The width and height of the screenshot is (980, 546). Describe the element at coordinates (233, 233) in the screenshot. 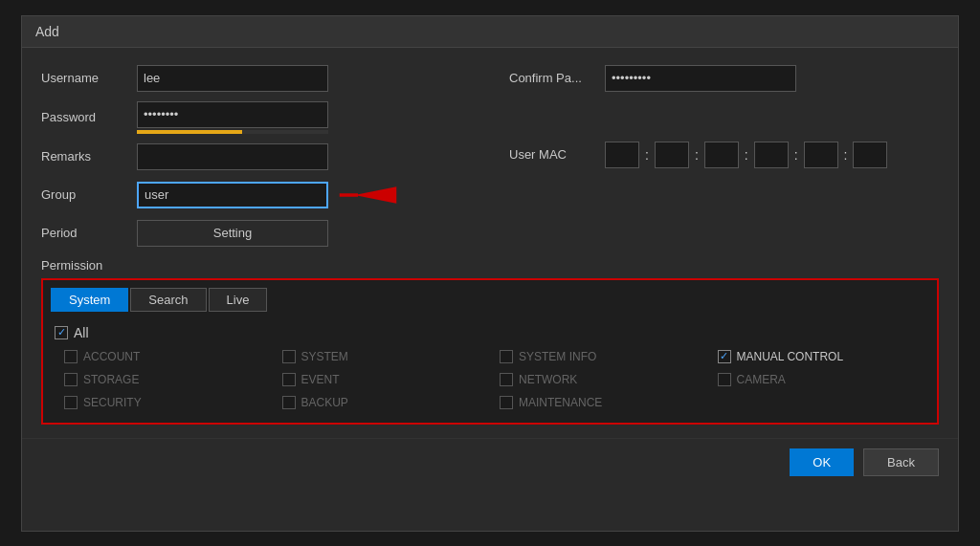

I see `setting-button: Setting` at that location.